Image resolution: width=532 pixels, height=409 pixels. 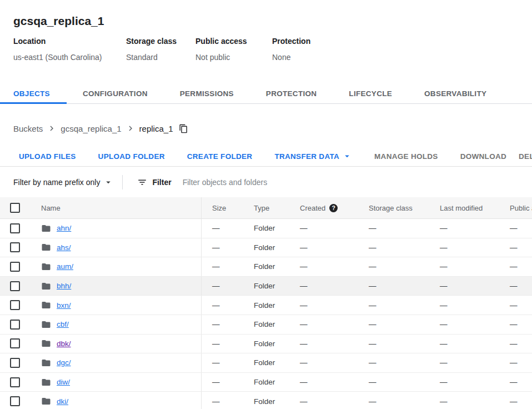 What do you see at coordinates (234, 58) in the screenshot?
I see `meta-value: Not public` at bounding box center [234, 58].